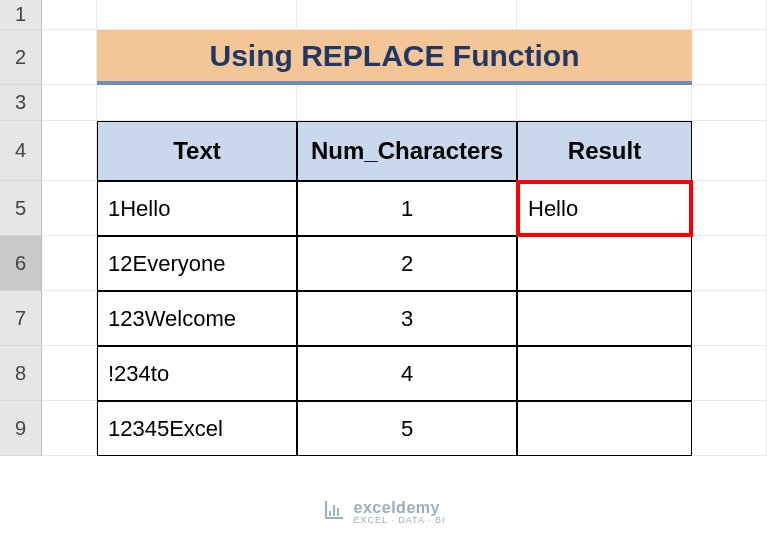 This screenshot has height=548, width=767. I want to click on cell-f2, so click(730, 58).